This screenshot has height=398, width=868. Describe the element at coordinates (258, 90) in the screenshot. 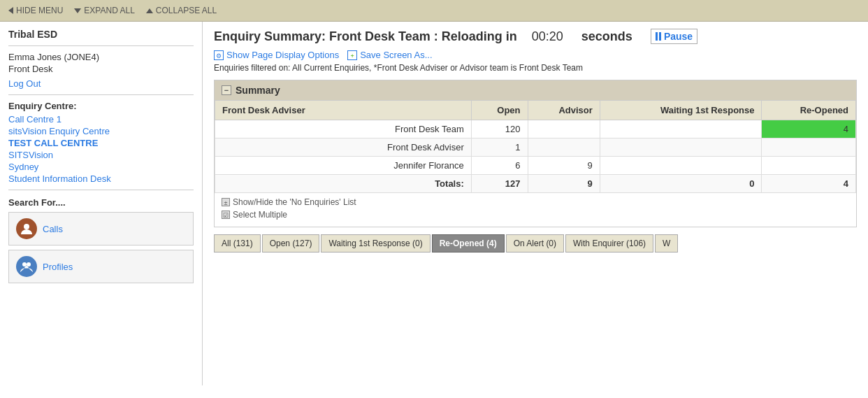

I see `summary-title: Summary` at that location.